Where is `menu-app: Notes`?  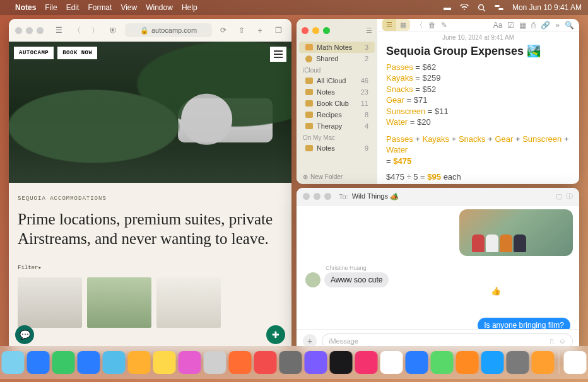
menu-app: Notes is located at coordinates (25, 8).